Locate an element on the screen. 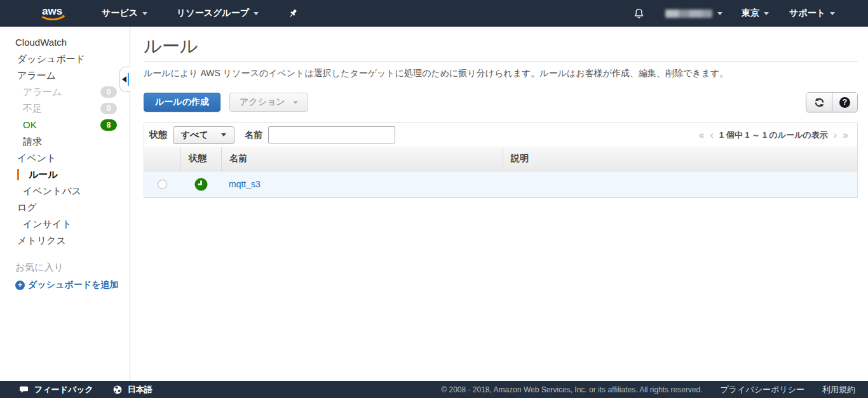 The width and height of the screenshot is (868, 398). sidebar-item-label: OK is located at coordinates (30, 124).